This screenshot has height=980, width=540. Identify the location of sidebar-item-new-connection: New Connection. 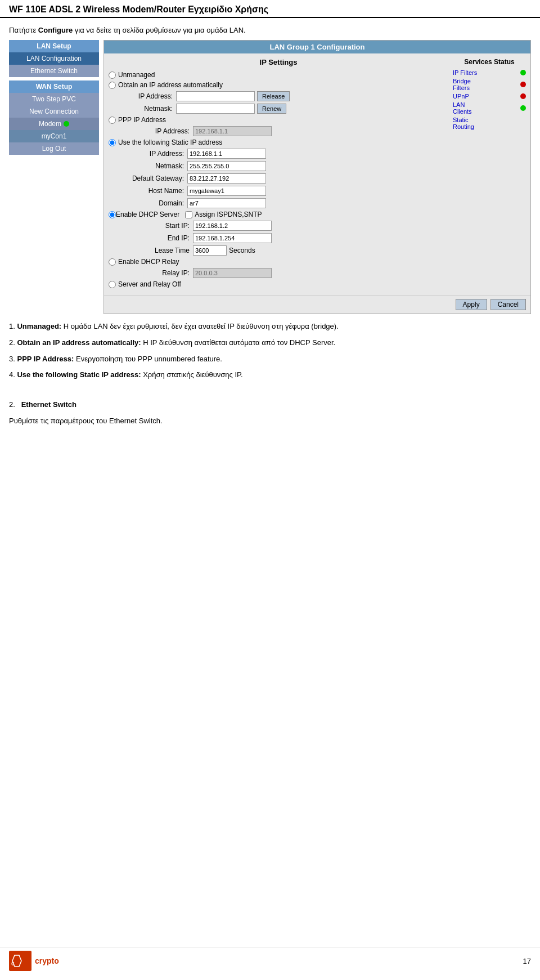
(54, 111).